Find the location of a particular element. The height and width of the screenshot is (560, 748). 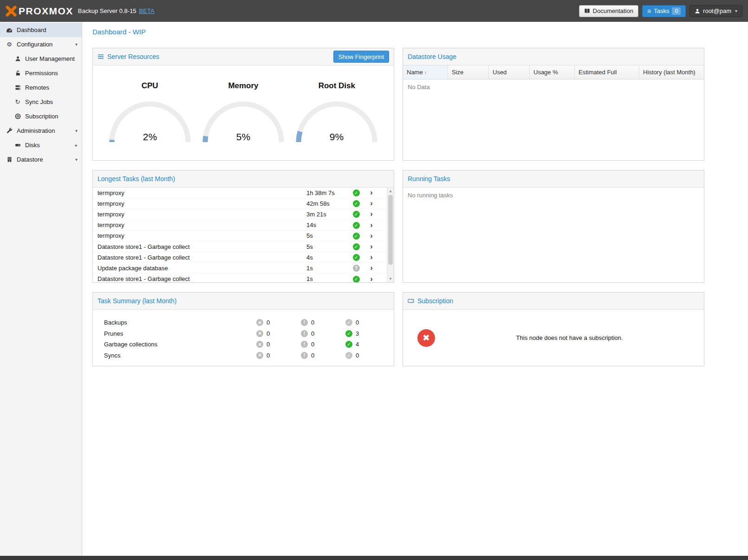

no-subscription-icon is located at coordinates (426, 338).